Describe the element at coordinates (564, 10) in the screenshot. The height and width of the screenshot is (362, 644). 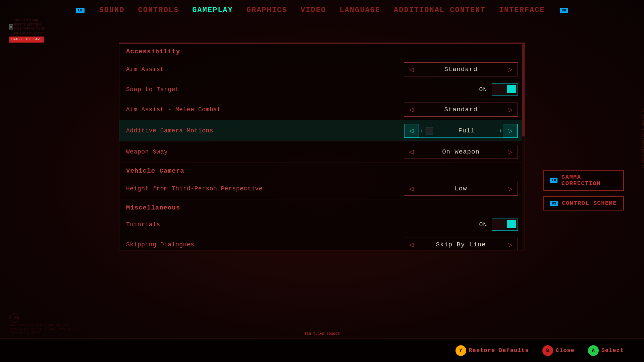
I see `rb-badge: RB` at that location.